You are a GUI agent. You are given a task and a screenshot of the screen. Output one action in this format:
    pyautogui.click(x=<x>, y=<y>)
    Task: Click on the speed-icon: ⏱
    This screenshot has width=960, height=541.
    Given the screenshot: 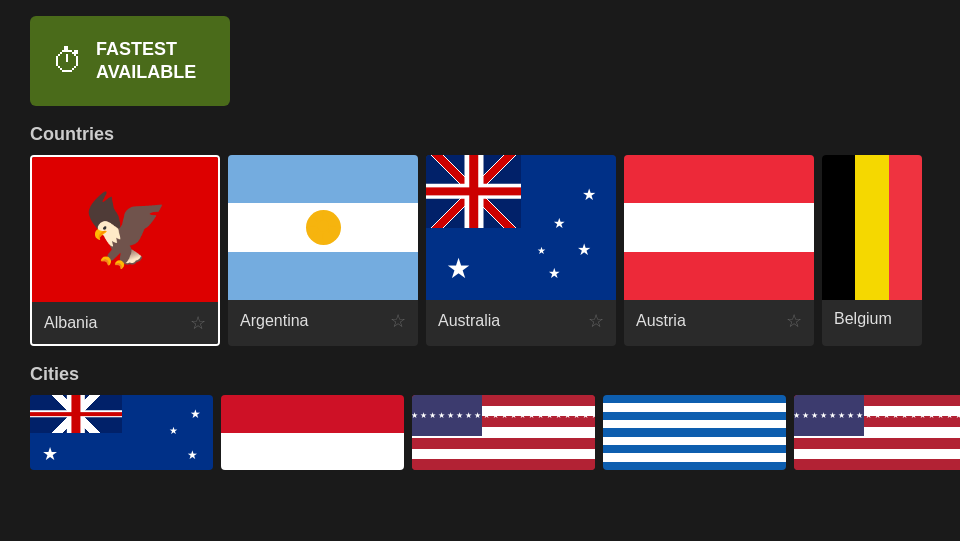 What is the action you would take?
    pyautogui.click(x=68, y=62)
    